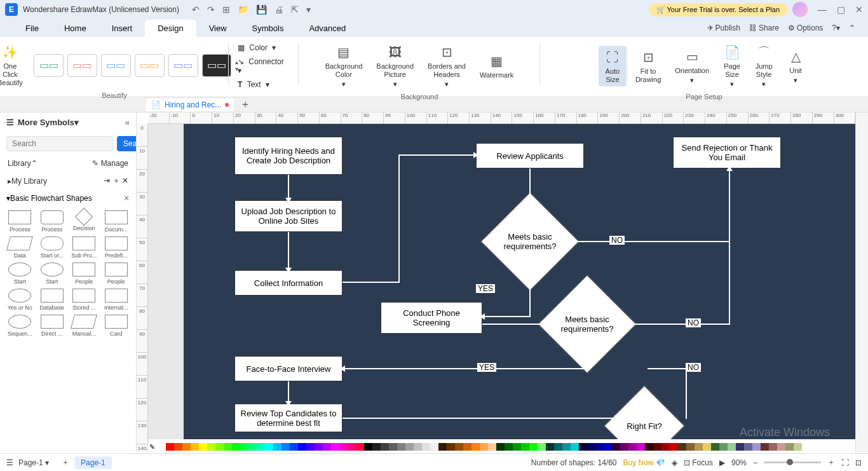  What do you see at coordinates (20, 273) in the screenshot?
I see `shape-start: Start` at bounding box center [20, 273].